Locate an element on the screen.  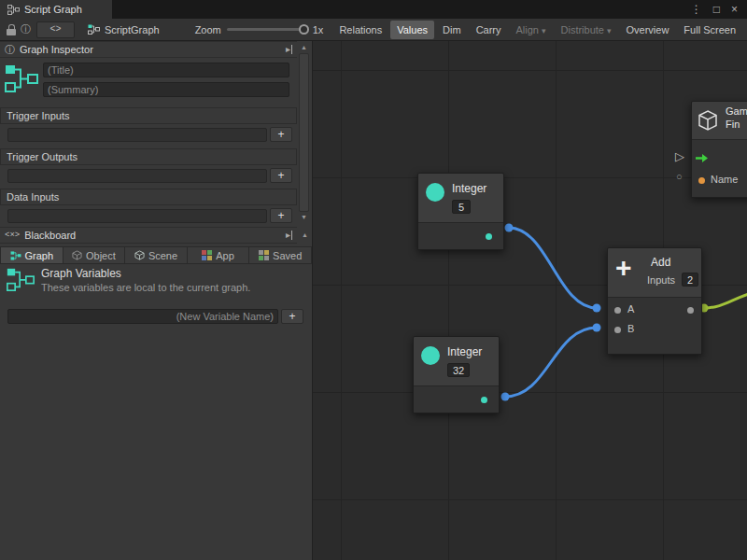
port-a-label: A is located at coordinates (631, 309).